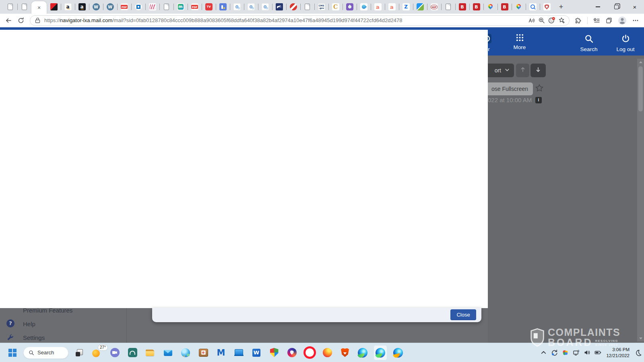 The image size is (644, 362). What do you see at coordinates (562, 20) in the screenshot?
I see `add-favorite-icon` at bounding box center [562, 20].